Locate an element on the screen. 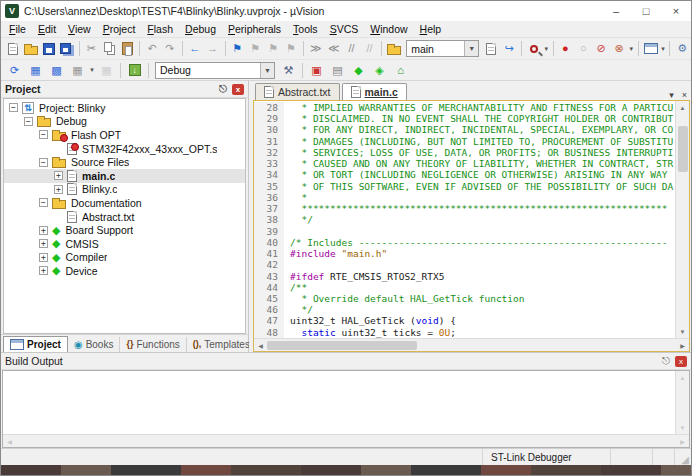 This screenshot has height=476, width=692. code-line: 47uint32_t HAL_GetTick (void) { is located at coordinates (464, 320).